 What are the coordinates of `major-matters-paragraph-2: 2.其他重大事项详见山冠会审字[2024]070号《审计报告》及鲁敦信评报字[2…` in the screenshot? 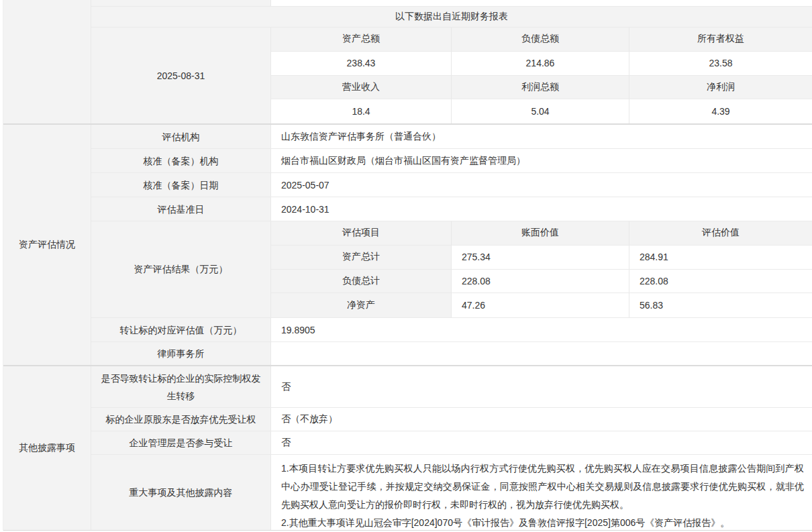 It's located at (542, 523).